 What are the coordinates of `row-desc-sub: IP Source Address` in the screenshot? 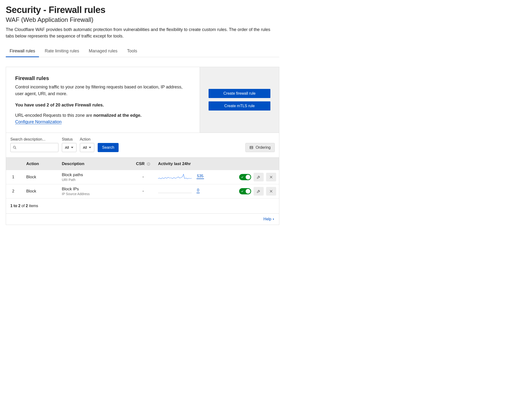 It's located at (95, 194).